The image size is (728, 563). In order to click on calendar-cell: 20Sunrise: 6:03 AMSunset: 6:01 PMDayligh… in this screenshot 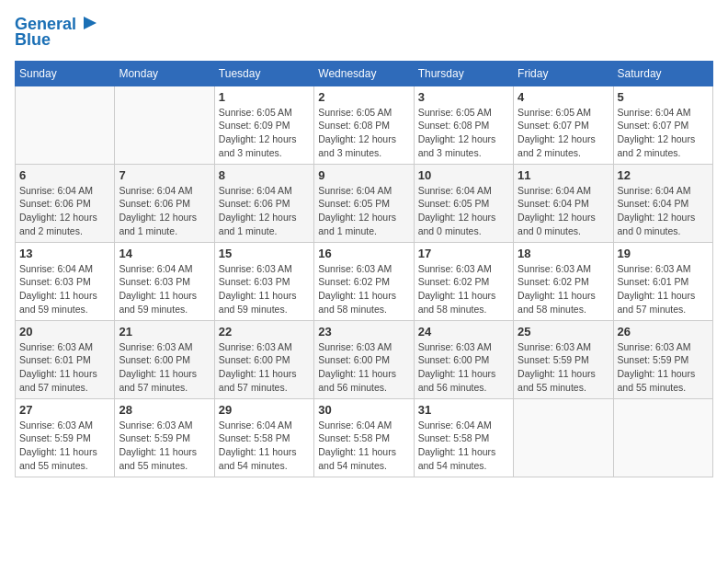, I will do `click(65, 359)`.